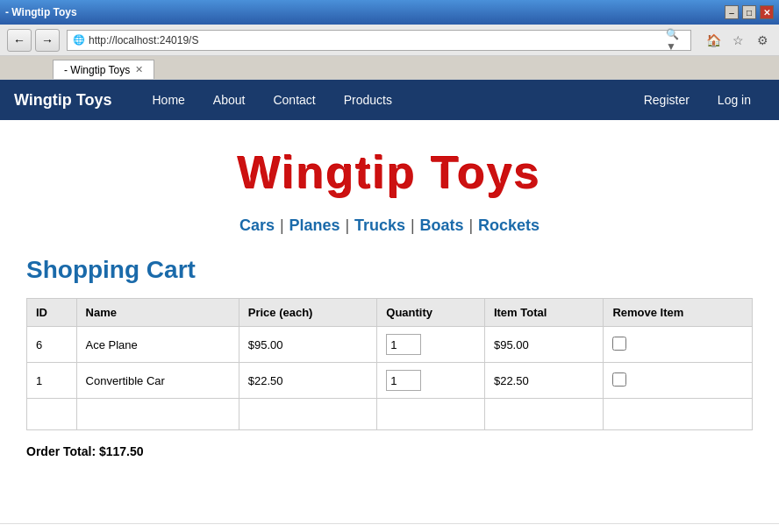 The height and width of the screenshot is (532, 779). What do you see at coordinates (272, 100) in the screenshot?
I see `main-nav: Home About Contact Products` at bounding box center [272, 100].